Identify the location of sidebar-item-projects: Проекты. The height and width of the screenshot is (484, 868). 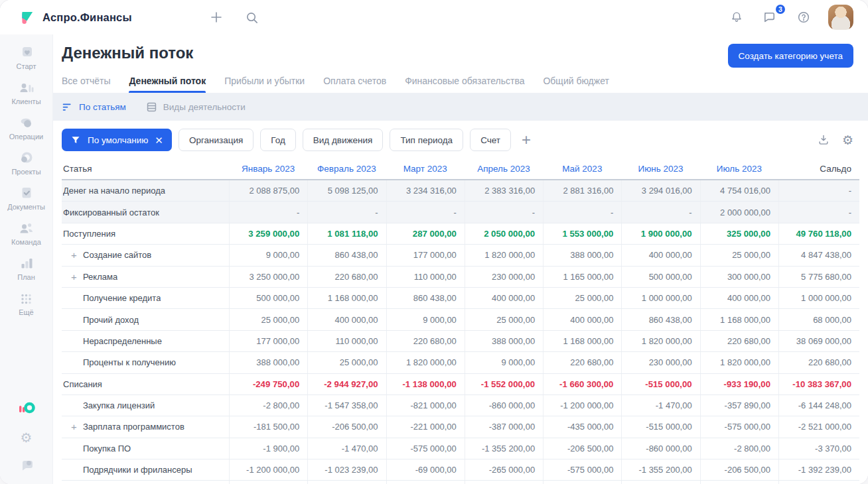
(27, 162).